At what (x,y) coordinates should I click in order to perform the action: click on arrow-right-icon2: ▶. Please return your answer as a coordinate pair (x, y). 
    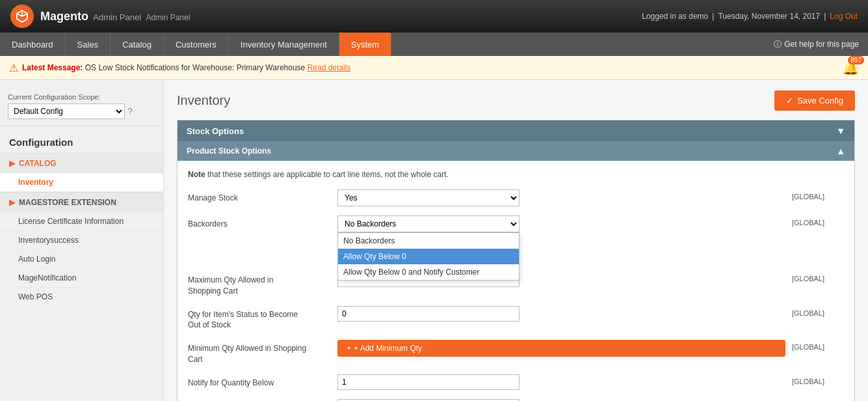
    Looking at the image, I should click on (12, 202).